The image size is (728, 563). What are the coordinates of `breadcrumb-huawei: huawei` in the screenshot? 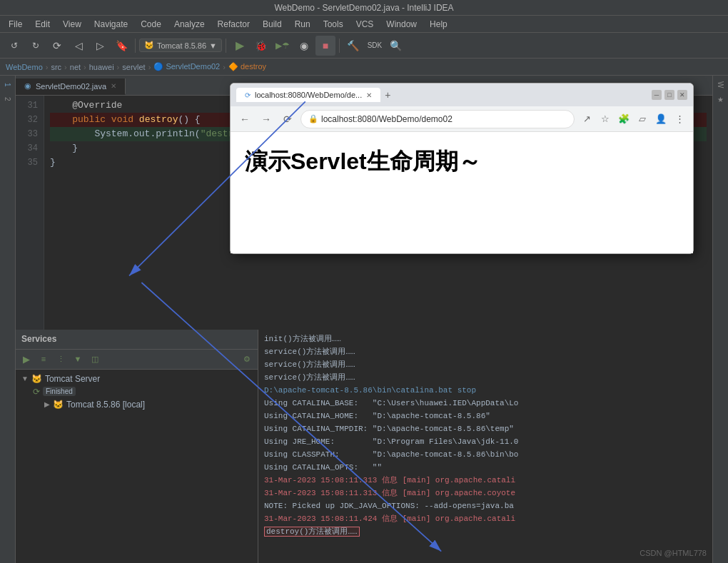 It's located at (101, 67).